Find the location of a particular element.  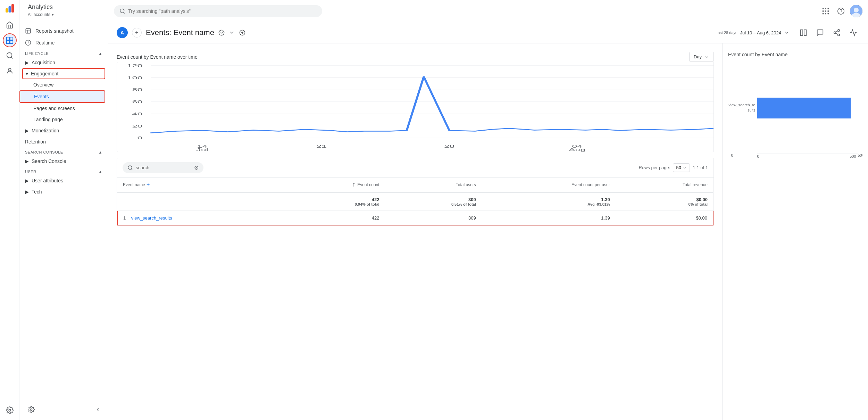

rows-per-page-select: 50 is located at coordinates (681, 167).